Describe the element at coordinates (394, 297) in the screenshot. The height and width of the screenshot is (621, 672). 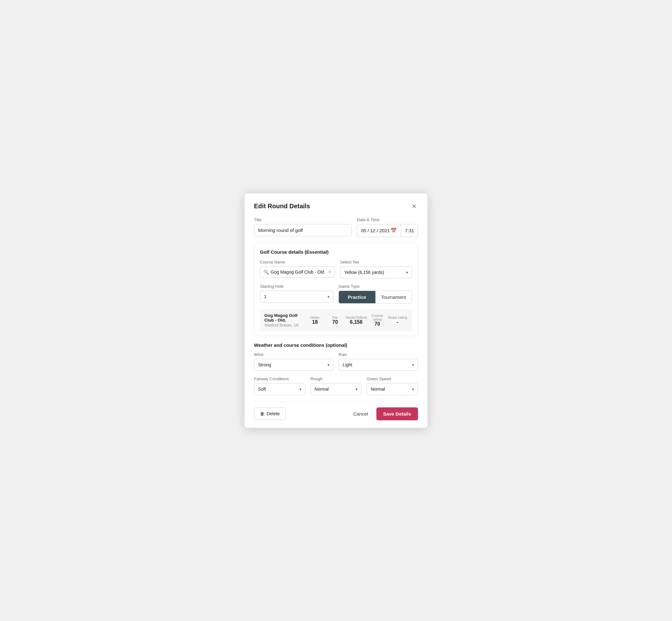
I see `tournament-toggle-btn: Tournament` at that location.